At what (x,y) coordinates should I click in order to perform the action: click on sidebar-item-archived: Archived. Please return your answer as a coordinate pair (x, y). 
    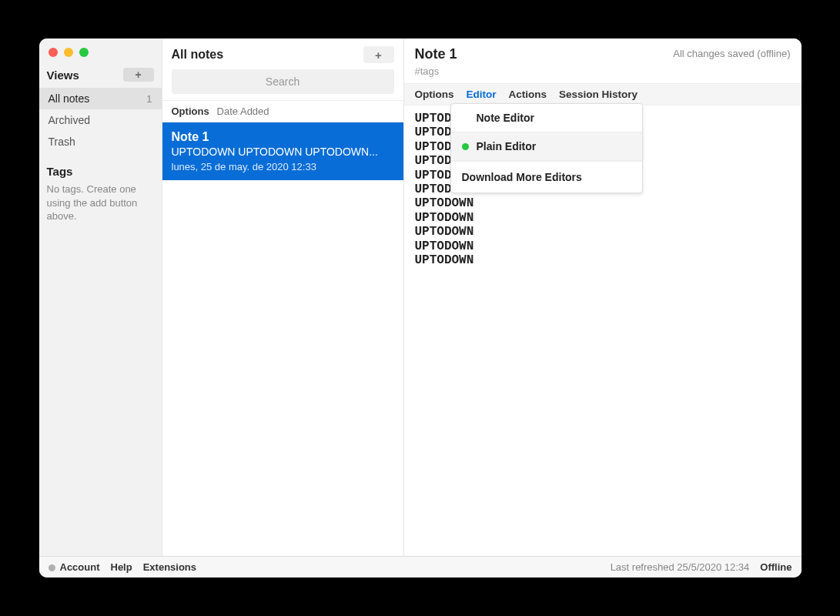
    Looking at the image, I should click on (100, 120).